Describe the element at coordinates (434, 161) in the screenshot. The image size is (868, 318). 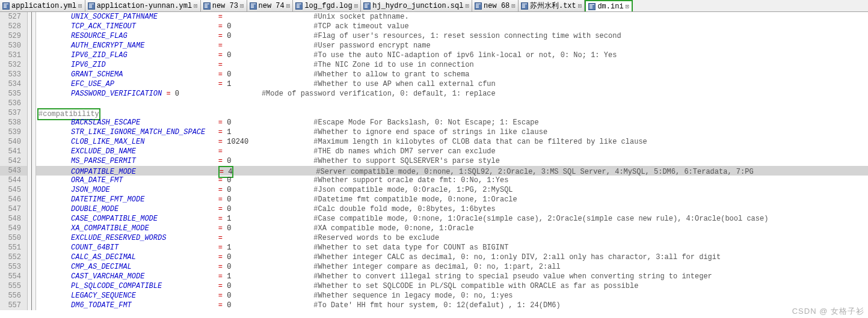
I see `code-line: 542MS_PARSE_PERMIT = 0 #Whether to suppo…` at that location.